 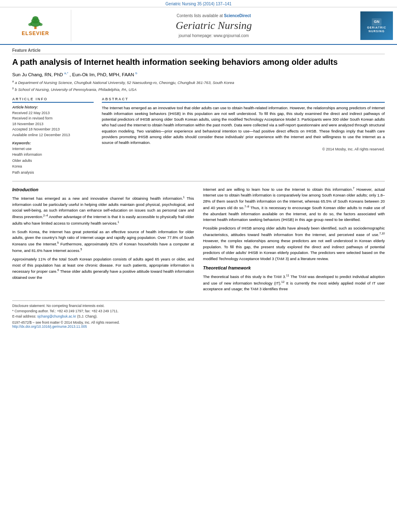 I want to click on received-revised-line: Received in revised form, so click(x=53, y=118).